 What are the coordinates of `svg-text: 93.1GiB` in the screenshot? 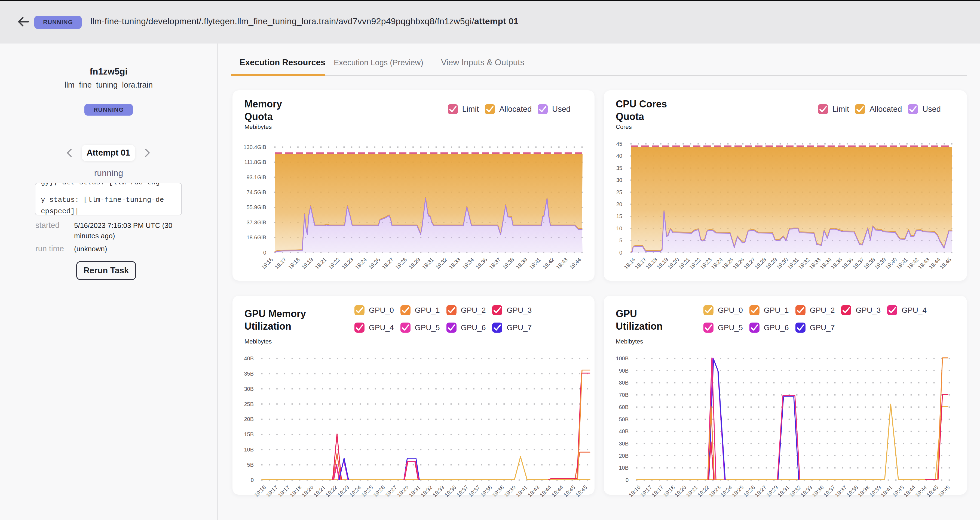 It's located at (256, 177).